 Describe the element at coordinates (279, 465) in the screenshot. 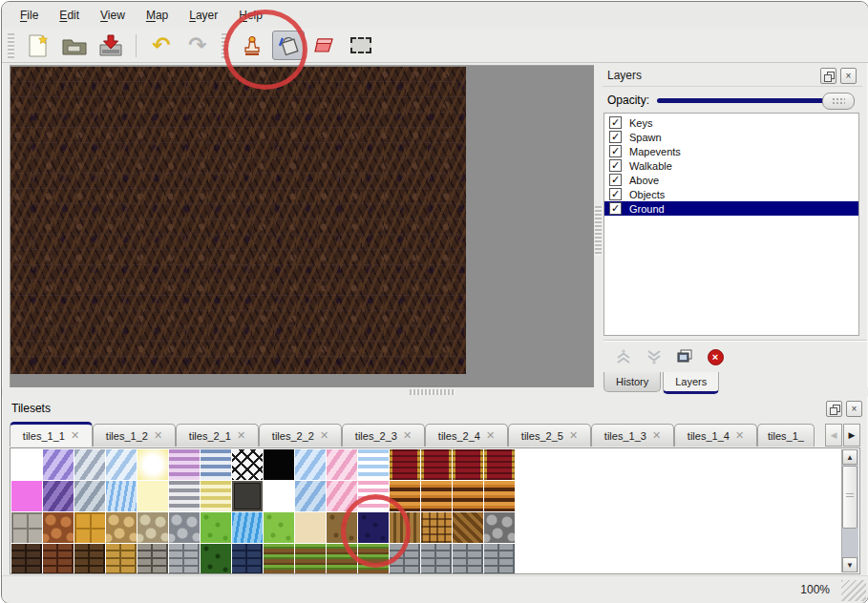

I see `tile-black` at that location.